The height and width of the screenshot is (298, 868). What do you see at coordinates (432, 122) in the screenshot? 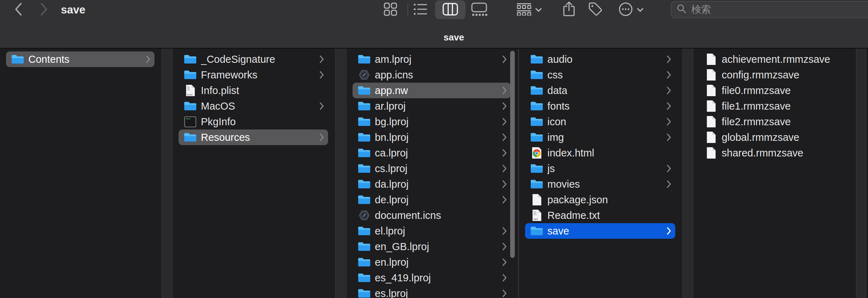
I see `folder-row-bg.lproj: bg.lproj` at bounding box center [432, 122].